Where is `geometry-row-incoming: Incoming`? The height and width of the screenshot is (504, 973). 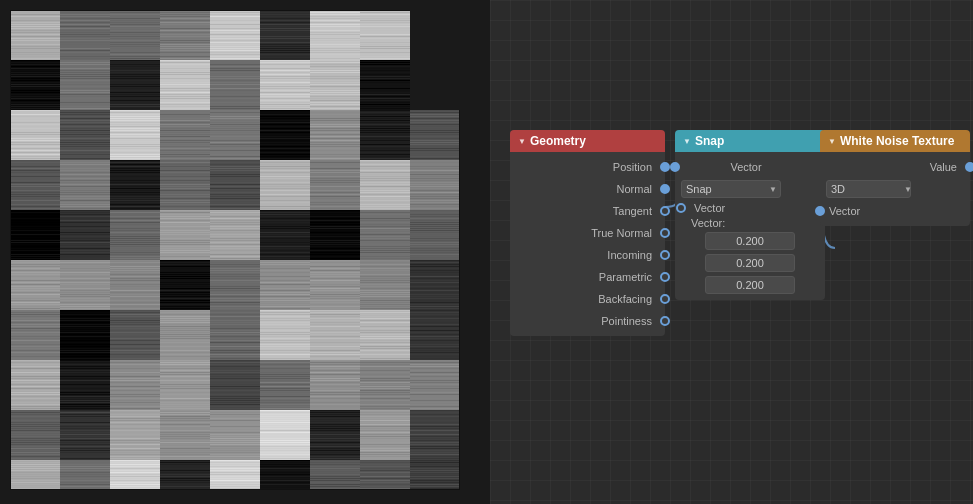 geometry-row-incoming: Incoming is located at coordinates (588, 255).